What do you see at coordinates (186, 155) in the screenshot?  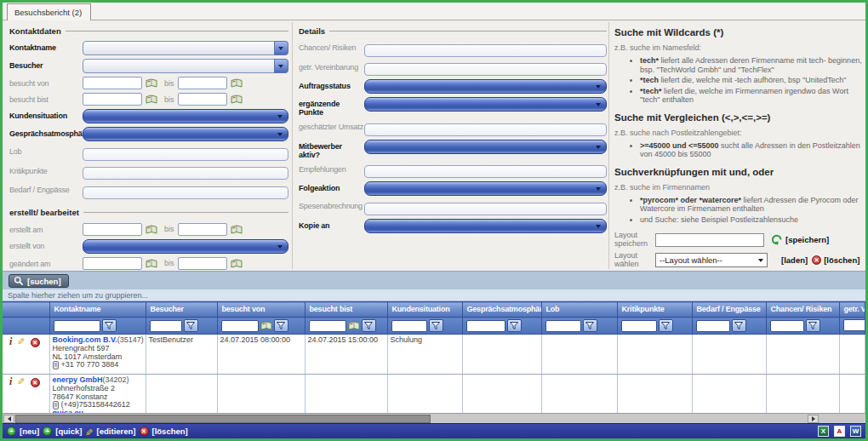 I see `lob-input` at bounding box center [186, 155].